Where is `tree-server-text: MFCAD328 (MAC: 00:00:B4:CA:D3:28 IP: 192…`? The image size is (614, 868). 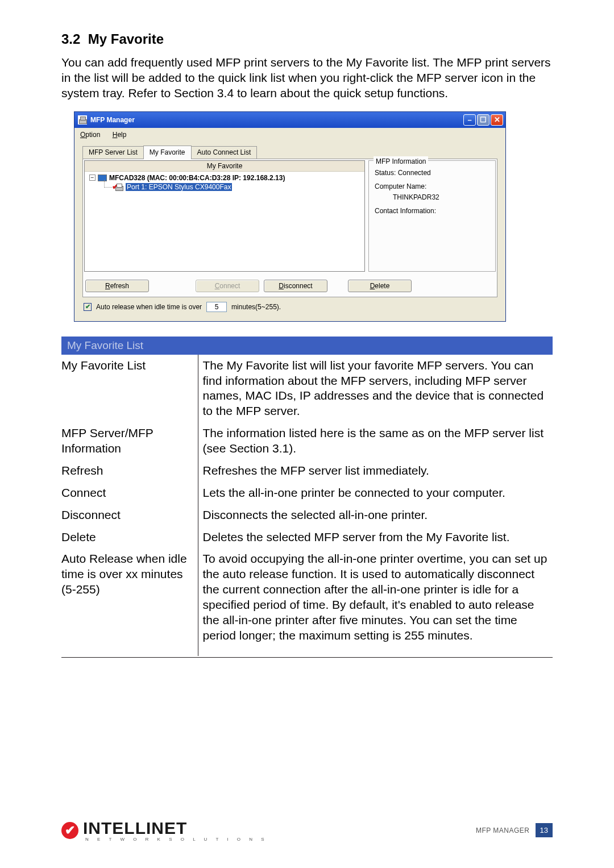 tree-server-text: MFCAD328 (MAC: 00:00:B4:CA:D3:28 IP: 192… is located at coordinates (197, 178).